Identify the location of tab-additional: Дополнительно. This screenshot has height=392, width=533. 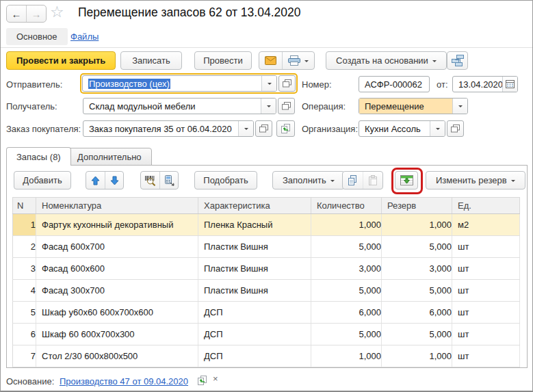
(109, 157).